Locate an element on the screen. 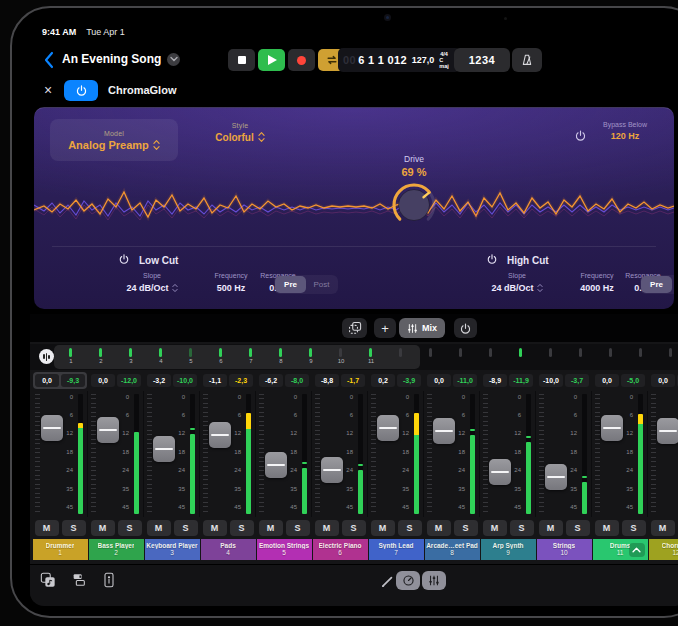 The image size is (678, 626). high-cut-power-button is located at coordinates (492, 260).